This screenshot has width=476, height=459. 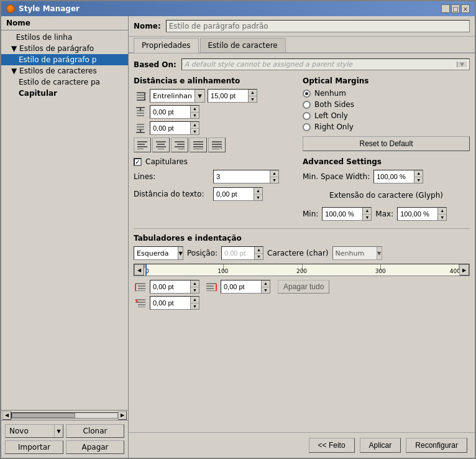 What do you see at coordinates (259, 257) in the screenshot?
I see `position-down: ▼` at bounding box center [259, 257].